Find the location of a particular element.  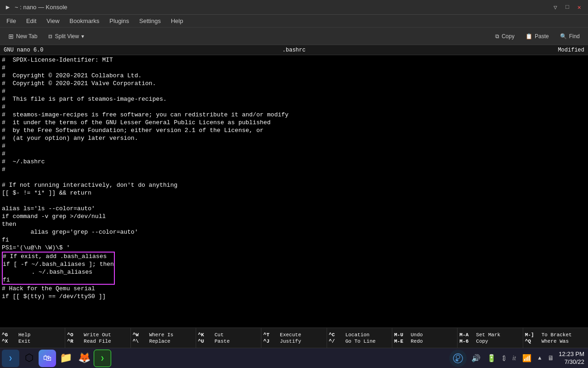

clock-time: 12:23 PM is located at coordinates (571, 354).